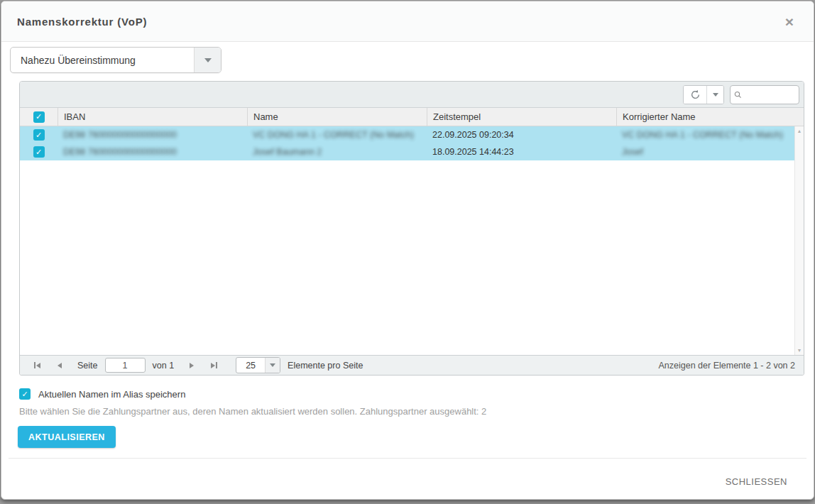 The width and height of the screenshot is (815, 504). Describe the element at coordinates (163, 366) in the screenshot. I see `page-count-label: von 1` at that location.